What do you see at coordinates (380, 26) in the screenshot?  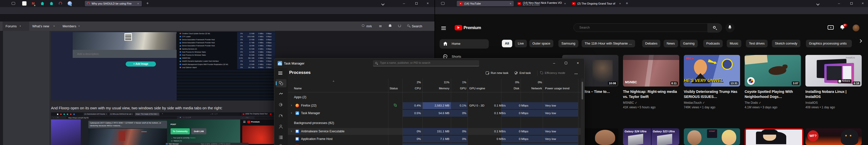 I see `inbox-envelope-icon: ✉` at bounding box center [380, 26].